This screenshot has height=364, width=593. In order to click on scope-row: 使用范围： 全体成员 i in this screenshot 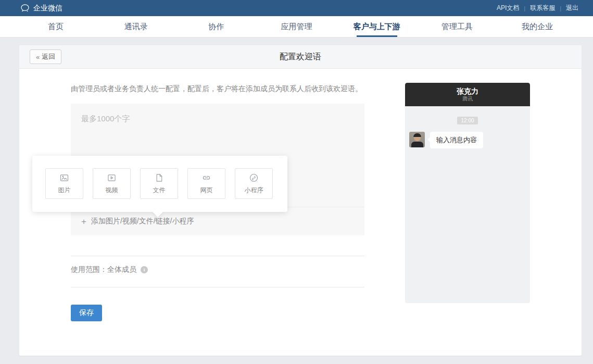, I will do `click(109, 270)`.